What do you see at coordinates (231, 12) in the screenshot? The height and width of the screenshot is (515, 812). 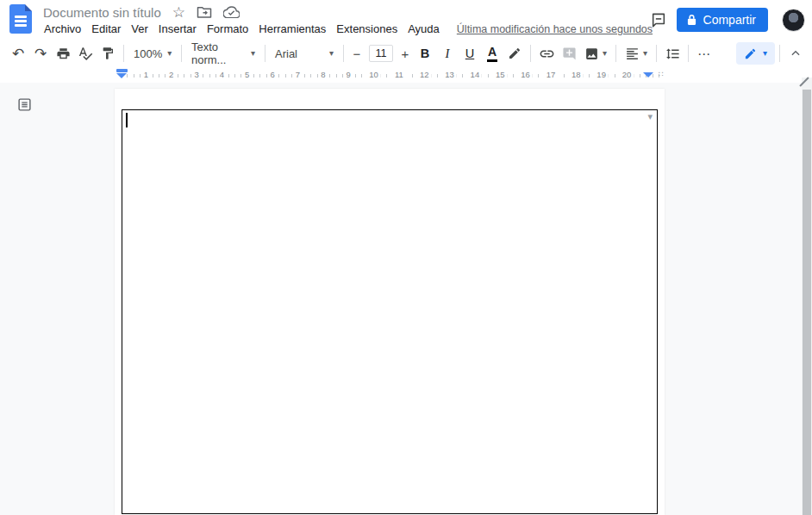 I see `cloud-saved-icon` at bounding box center [231, 12].